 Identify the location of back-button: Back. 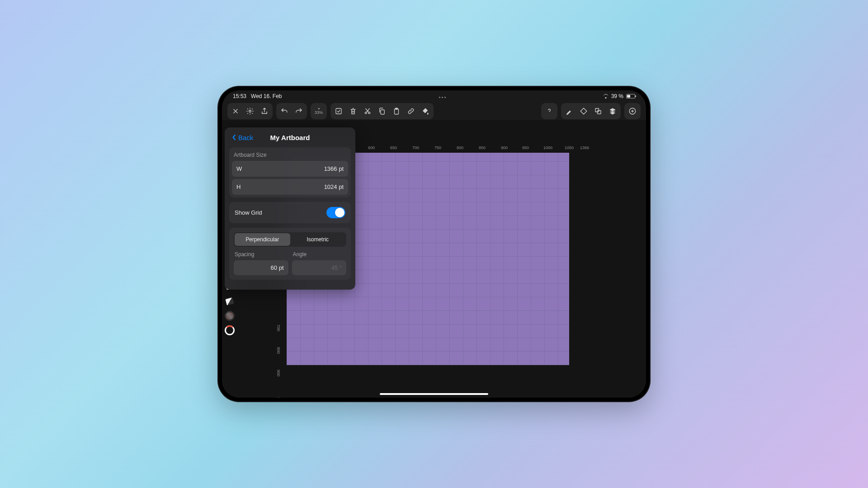
(242, 137).